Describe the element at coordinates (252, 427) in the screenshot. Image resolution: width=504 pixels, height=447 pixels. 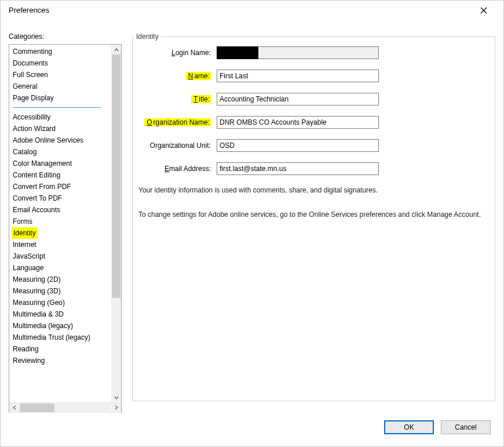
I see `dialog-button-row: OK Cancel` at that location.